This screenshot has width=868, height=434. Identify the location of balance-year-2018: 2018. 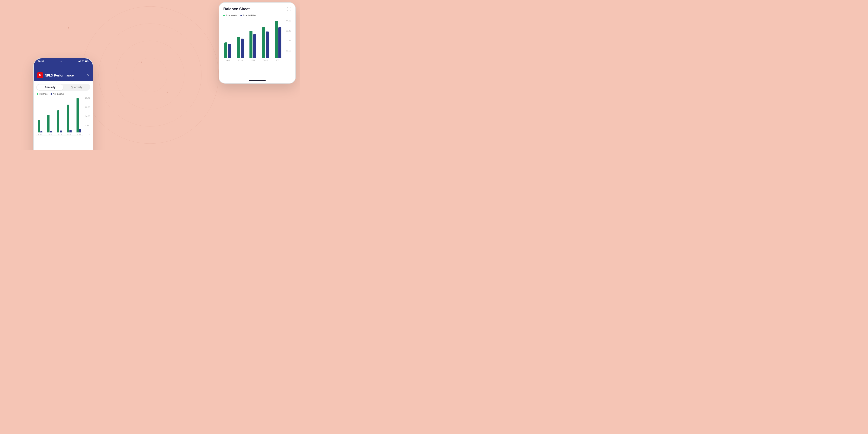
(240, 61).